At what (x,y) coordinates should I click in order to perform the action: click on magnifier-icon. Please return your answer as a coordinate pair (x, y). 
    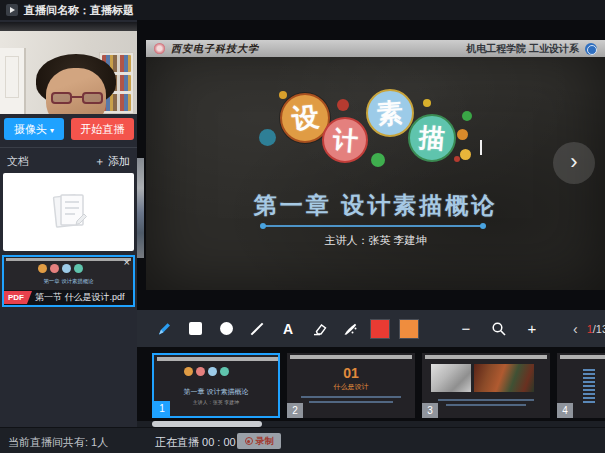
    Looking at the image, I should click on (499, 329).